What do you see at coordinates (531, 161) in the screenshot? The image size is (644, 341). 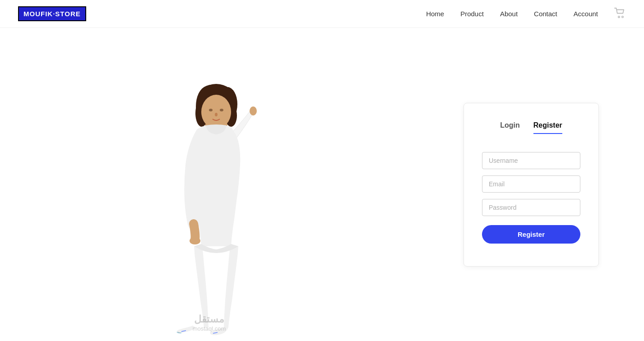 I see `username-input` at bounding box center [531, 161].